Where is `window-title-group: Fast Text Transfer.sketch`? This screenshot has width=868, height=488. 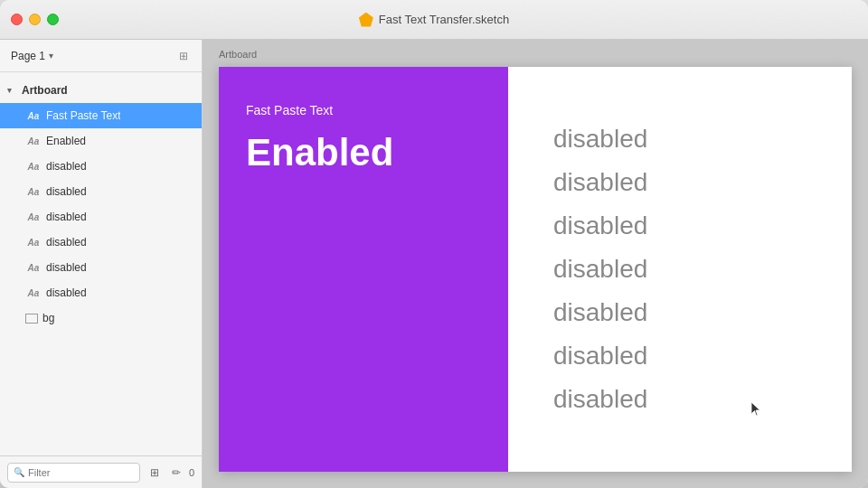
window-title-group: Fast Text Transfer.sketch is located at coordinates (434, 20).